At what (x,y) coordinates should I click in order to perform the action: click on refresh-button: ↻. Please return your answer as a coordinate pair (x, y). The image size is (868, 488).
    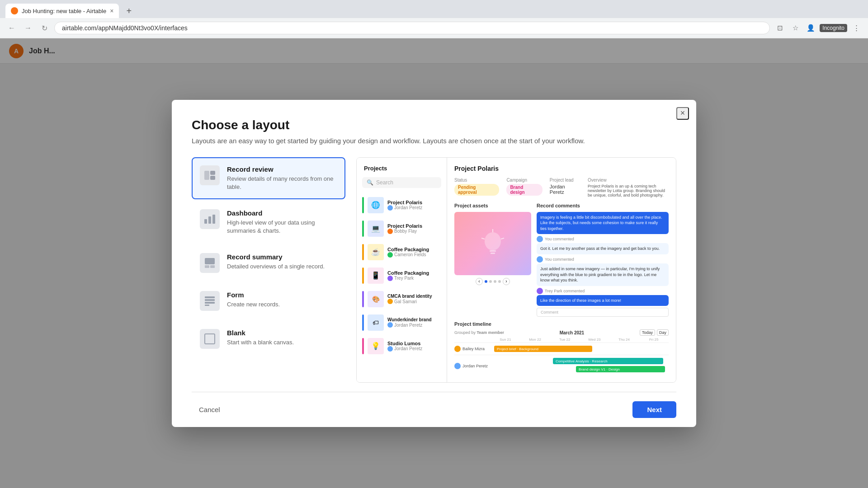
    Looking at the image, I should click on (44, 28).